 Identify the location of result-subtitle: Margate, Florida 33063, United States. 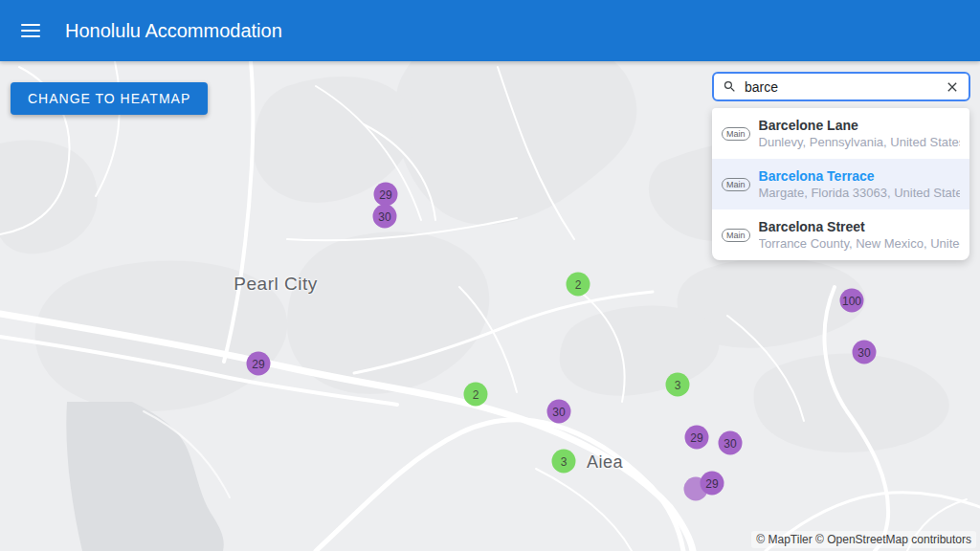
(859, 193).